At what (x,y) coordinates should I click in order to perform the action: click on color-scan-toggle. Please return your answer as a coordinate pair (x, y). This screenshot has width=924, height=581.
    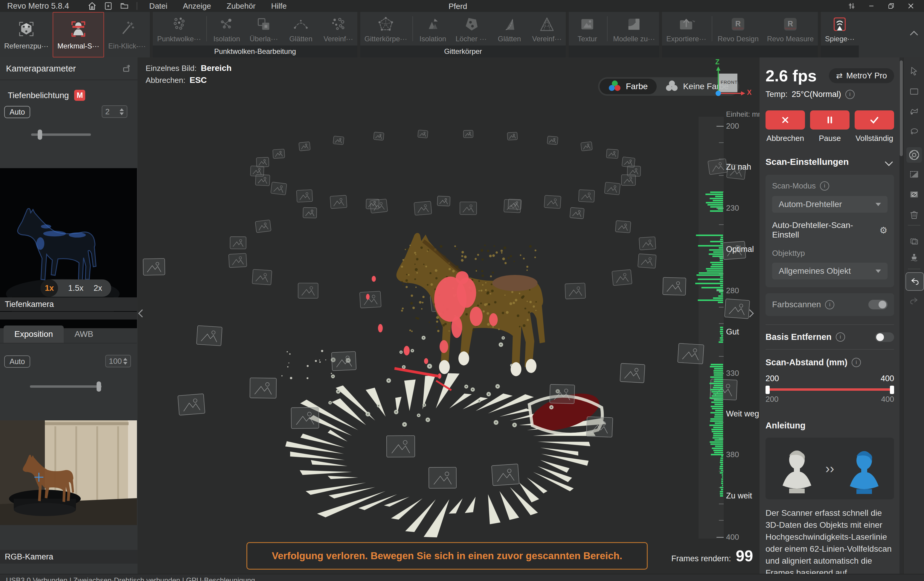
    Looking at the image, I should click on (878, 305).